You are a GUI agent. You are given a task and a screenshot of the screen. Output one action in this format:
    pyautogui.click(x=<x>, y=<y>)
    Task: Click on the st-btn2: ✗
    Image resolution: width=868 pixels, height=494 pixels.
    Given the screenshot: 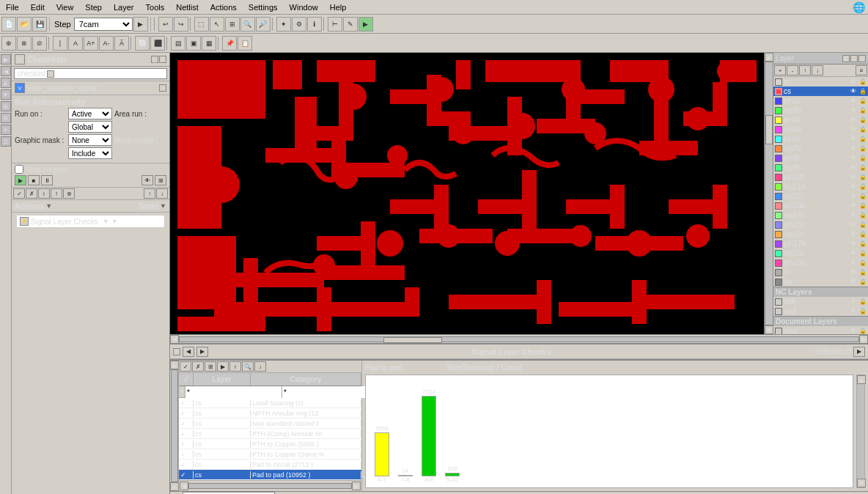 What is the action you would take?
    pyautogui.click(x=32, y=193)
    